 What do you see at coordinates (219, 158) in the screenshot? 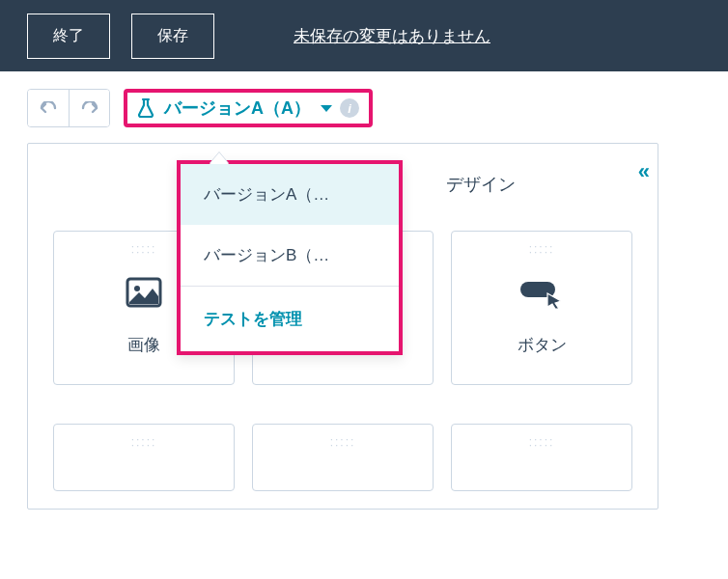
I see `dropdown-caret-icon` at bounding box center [219, 158].